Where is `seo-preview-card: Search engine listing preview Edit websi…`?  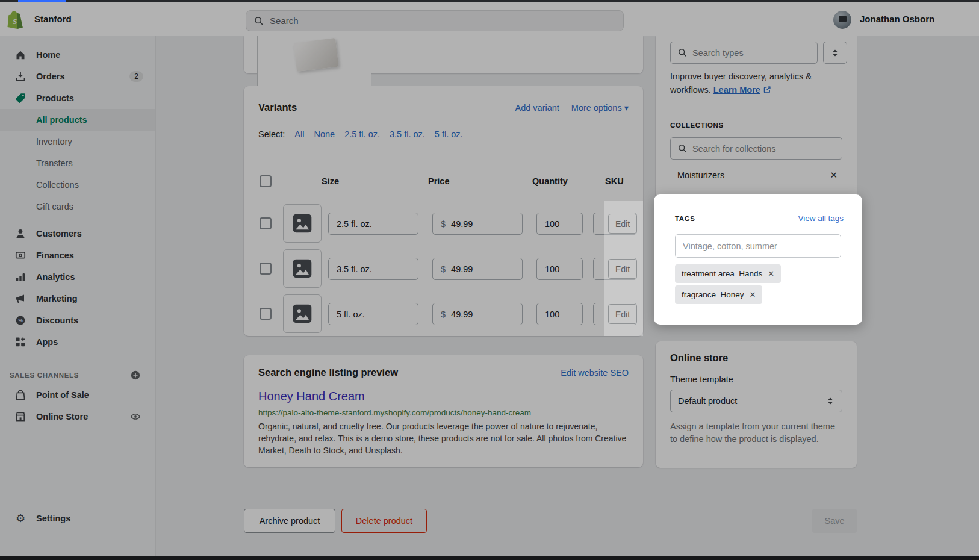 seo-preview-card: Search engine listing preview Edit websi… is located at coordinates (443, 411).